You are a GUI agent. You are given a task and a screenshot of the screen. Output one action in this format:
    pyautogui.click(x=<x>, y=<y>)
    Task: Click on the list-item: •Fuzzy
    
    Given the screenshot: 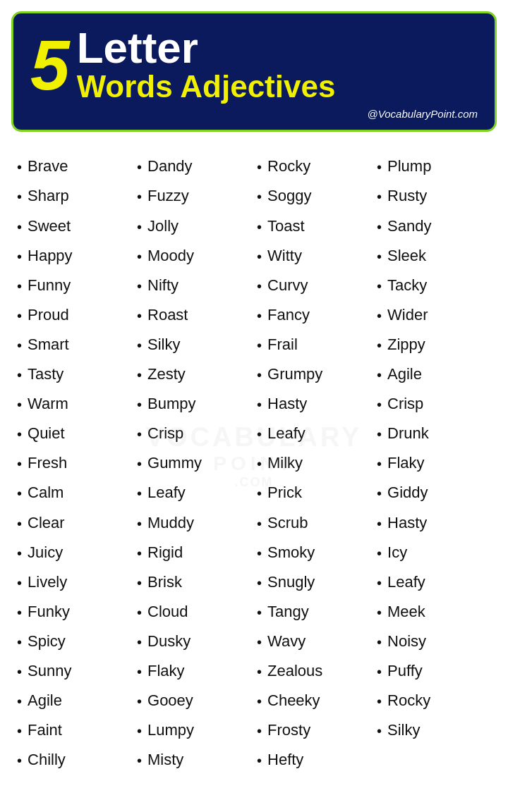 What is the action you would take?
    pyautogui.click(x=194, y=196)
    